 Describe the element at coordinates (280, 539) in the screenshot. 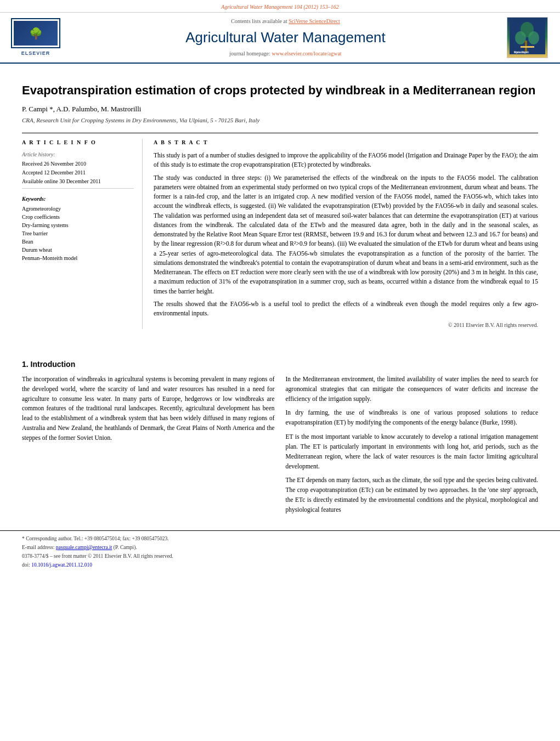

I see `footnote-contact: * Corresponding author. Tel.: +39 080547…` at that location.